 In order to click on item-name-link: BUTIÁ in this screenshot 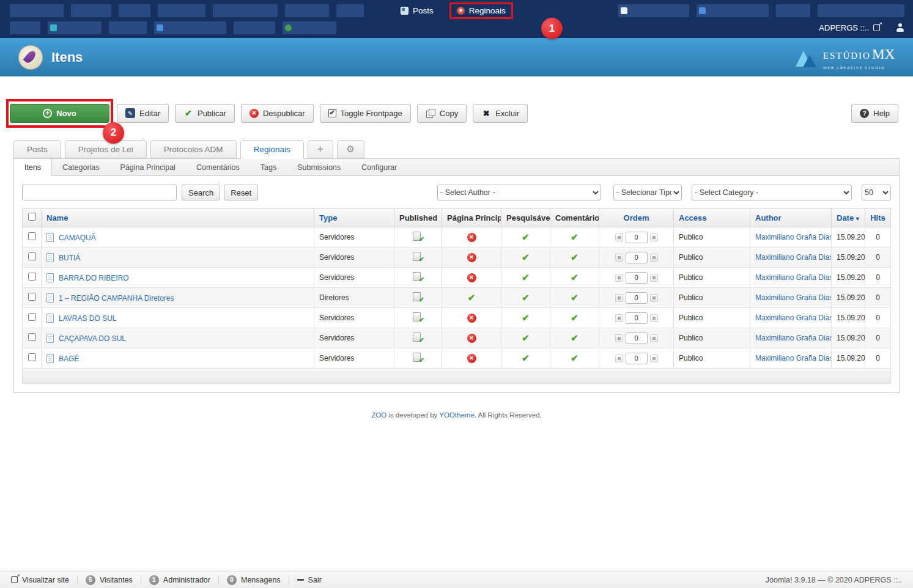, I will do `click(70, 258)`.